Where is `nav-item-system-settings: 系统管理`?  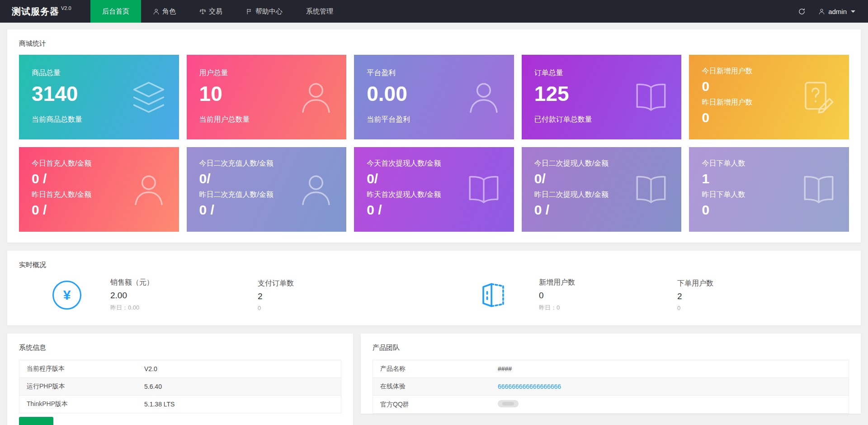 nav-item-system-settings: 系统管理 is located at coordinates (320, 11).